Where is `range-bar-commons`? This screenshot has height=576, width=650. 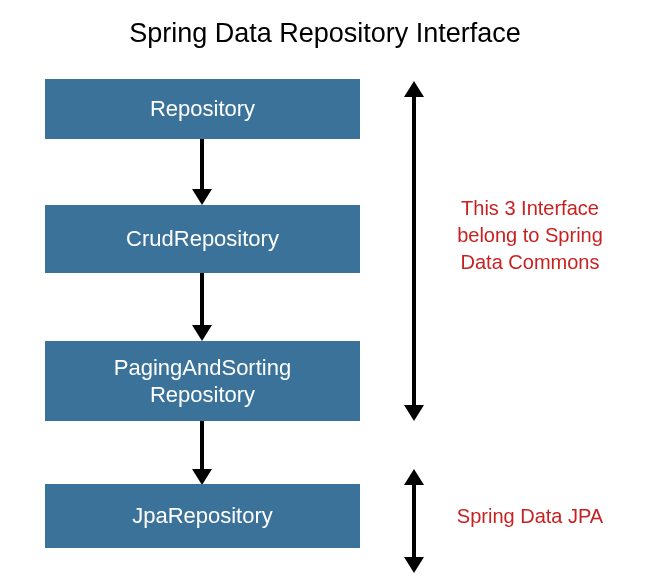 range-bar-commons is located at coordinates (414, 251).